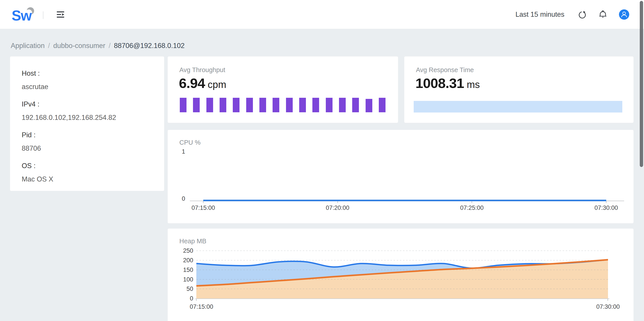  What do you see at coordinates (88, 172) in the screenshot?
I see `info-field: OS :Mac OS X` at bounding box center [88, 172].